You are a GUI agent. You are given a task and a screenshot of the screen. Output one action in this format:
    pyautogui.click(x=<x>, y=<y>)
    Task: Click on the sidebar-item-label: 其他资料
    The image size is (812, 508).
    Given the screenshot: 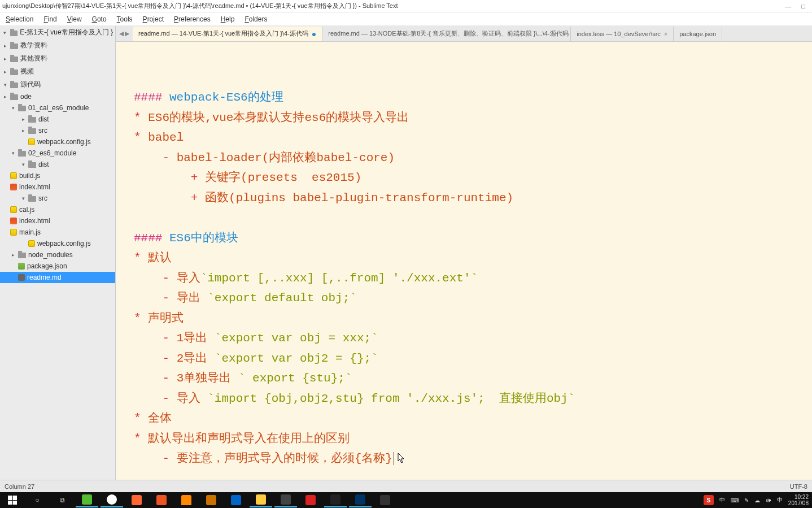 What is the action you would take?
    pyautogui.click(x=34, y=59)
    